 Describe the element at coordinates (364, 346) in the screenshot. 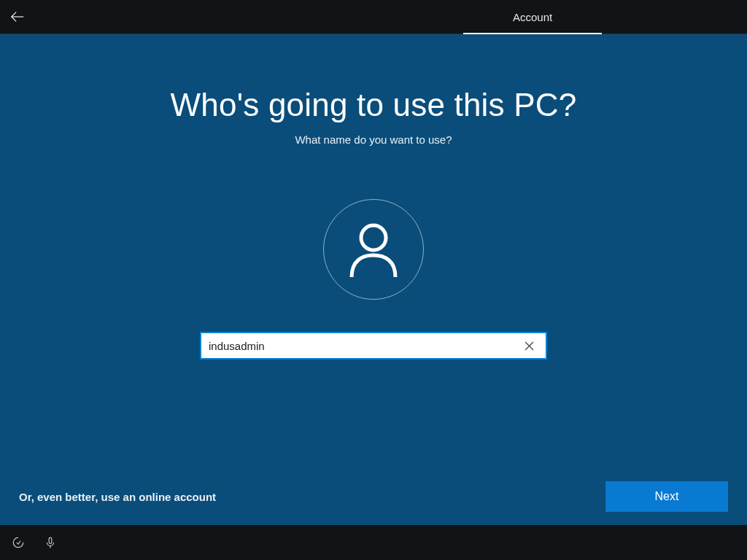

I see `name-input` at that location.